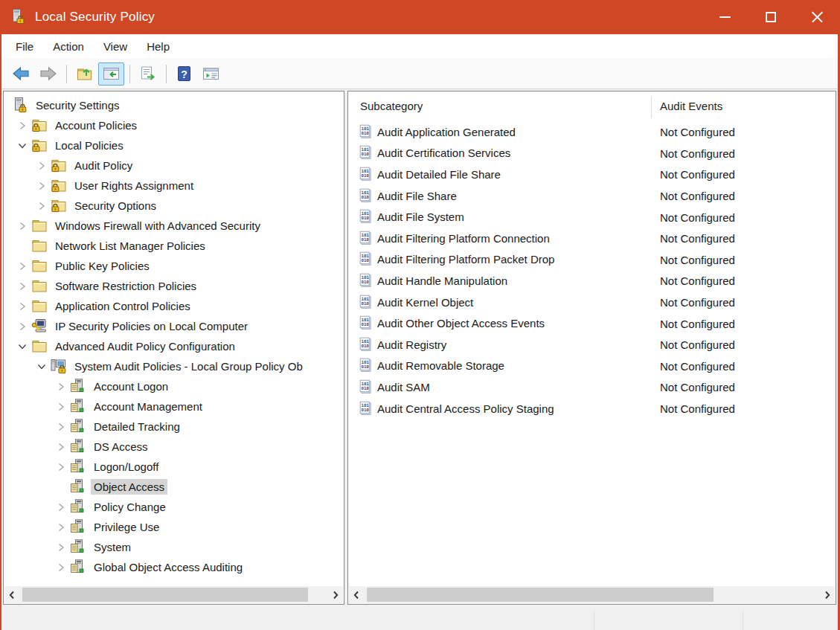  What do you see at coordinates (771, 17) in the screenshot?
I see `maximize-button` at bounding box center [771, 17].